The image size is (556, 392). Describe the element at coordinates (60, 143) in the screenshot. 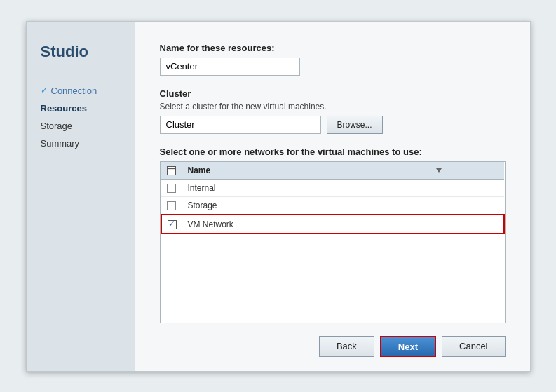

I see `sidebar-item-label: Summary` at that location.